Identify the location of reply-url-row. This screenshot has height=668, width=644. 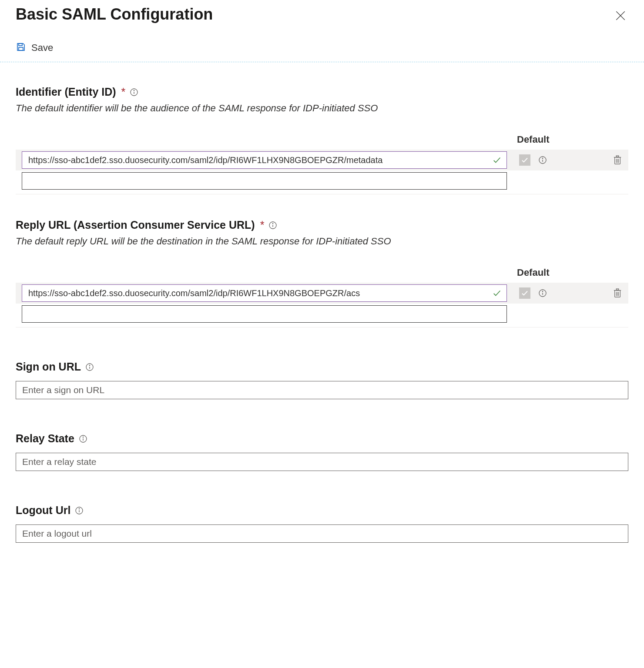
(322, 293).